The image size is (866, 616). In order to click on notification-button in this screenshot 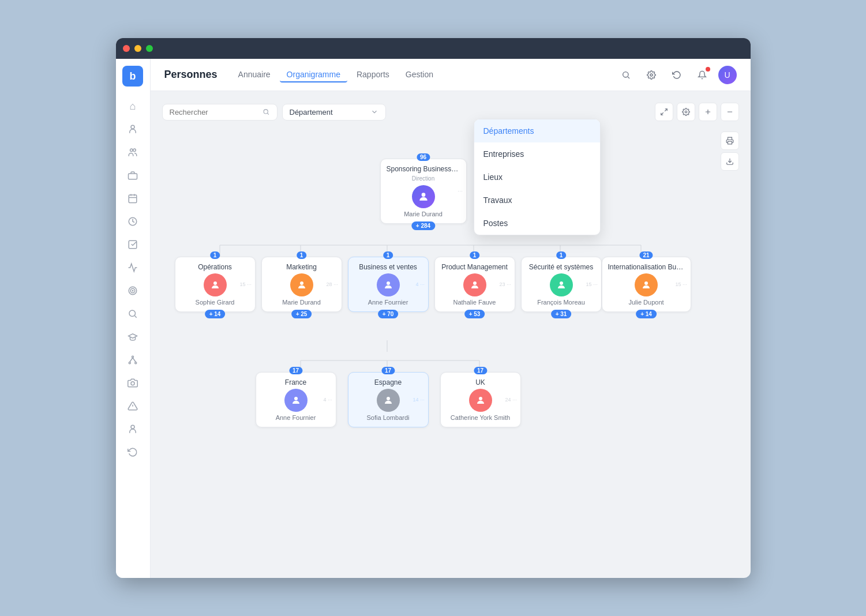, I will do `click(702, 75)`.